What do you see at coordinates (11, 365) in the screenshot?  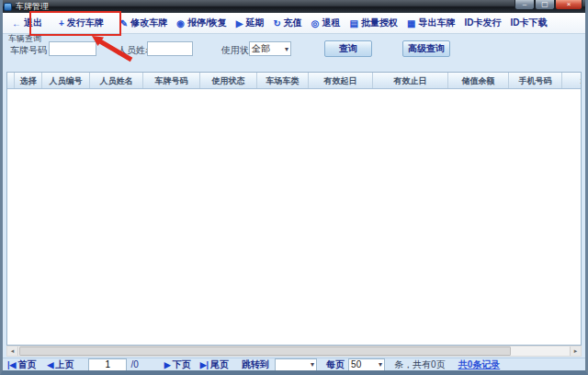 I see `first-page-icon: |◀` at bounding box center [11, 365].